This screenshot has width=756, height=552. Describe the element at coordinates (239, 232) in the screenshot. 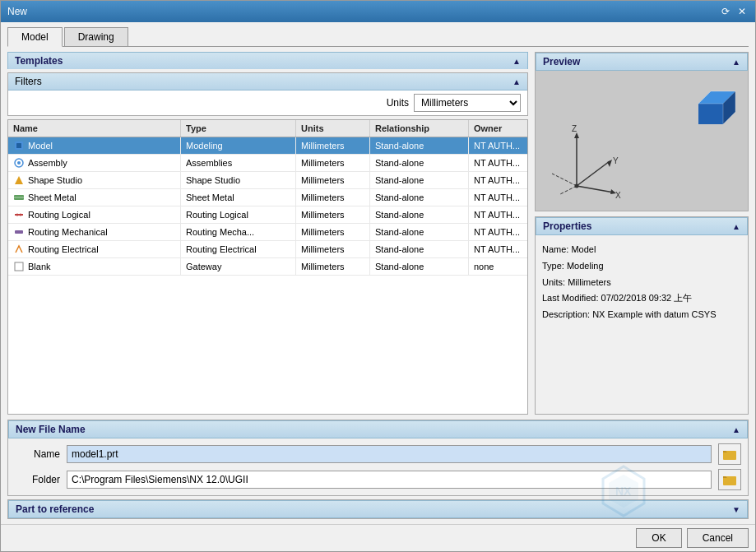

I see `cell-type: Routing Mecha...` at that location.